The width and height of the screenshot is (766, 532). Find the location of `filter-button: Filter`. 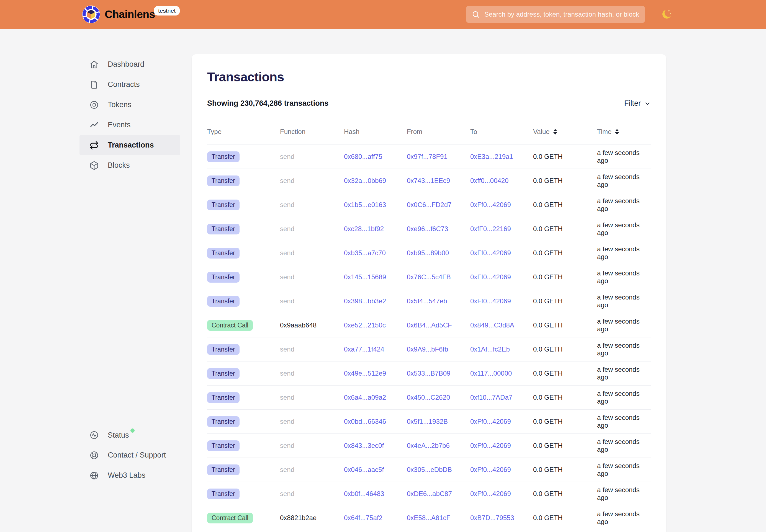

filter-button: Filter is located at coordinates (638, 103).